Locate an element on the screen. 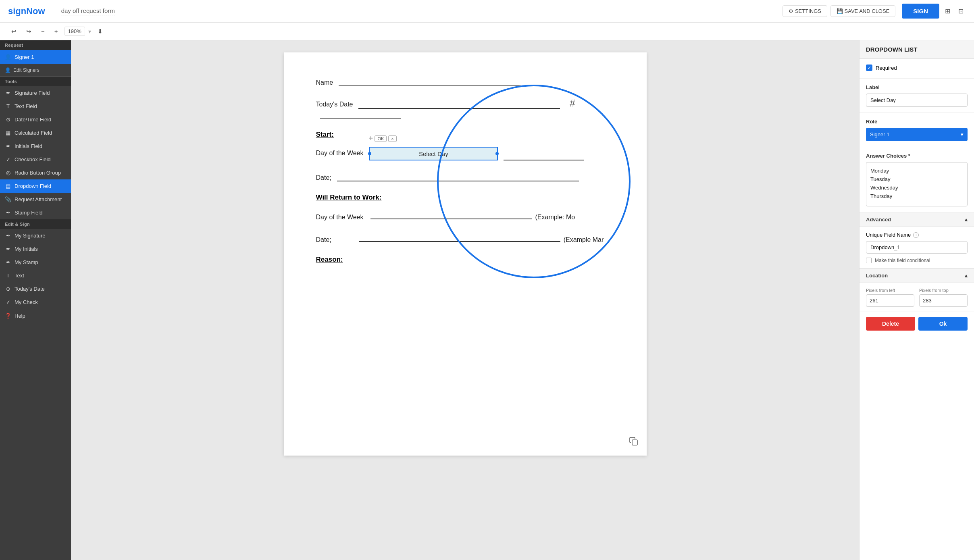 This screenshot has height=560, width=974. sidebar-item-label: Signature Field is located at coordinates (32, 93).